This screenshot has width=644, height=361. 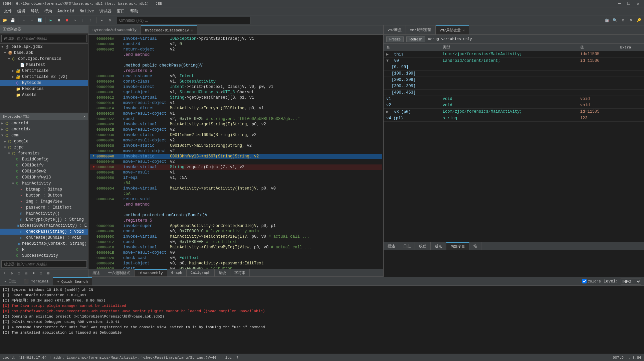 I want to click on var-row-v0-400: [400..453], so click(x=514, y=93).